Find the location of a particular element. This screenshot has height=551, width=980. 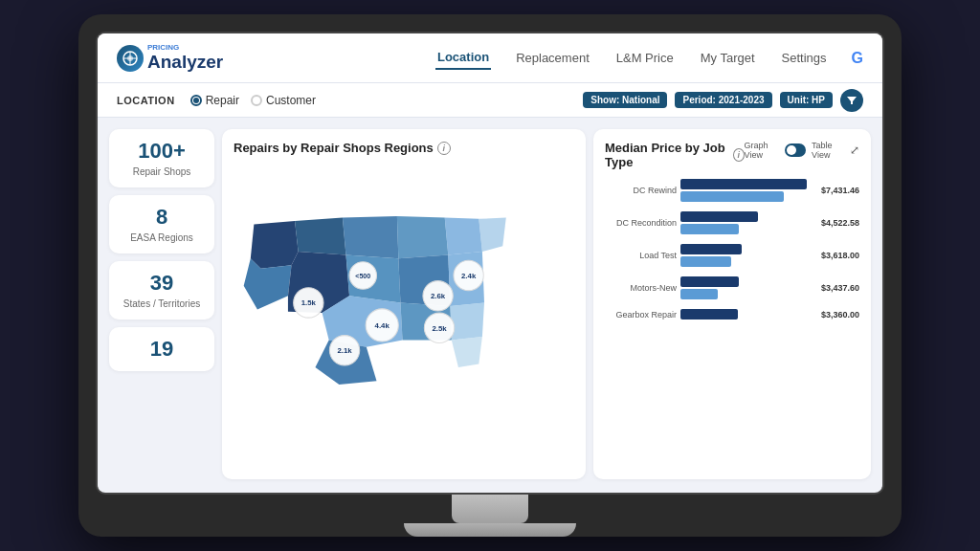

stat-states: 39 States / Territories is located at coordinates (162, 291).